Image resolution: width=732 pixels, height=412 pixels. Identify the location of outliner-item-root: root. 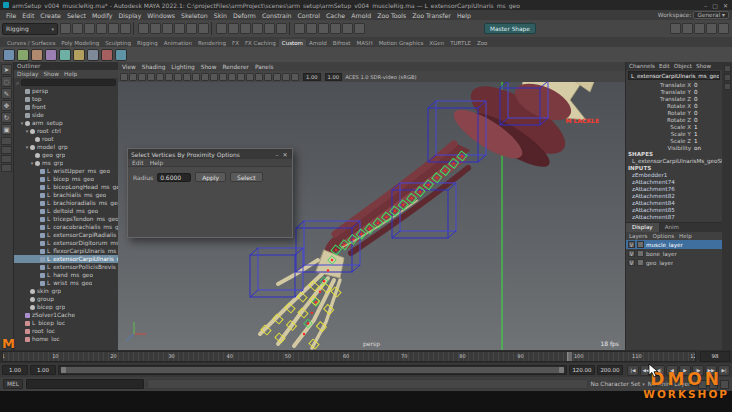
(66, 139).